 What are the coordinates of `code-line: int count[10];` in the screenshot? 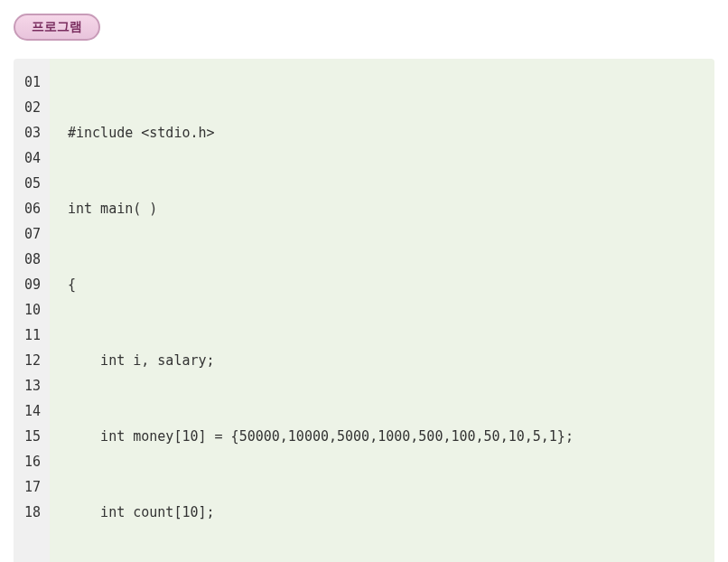 It's located at (382, 512).